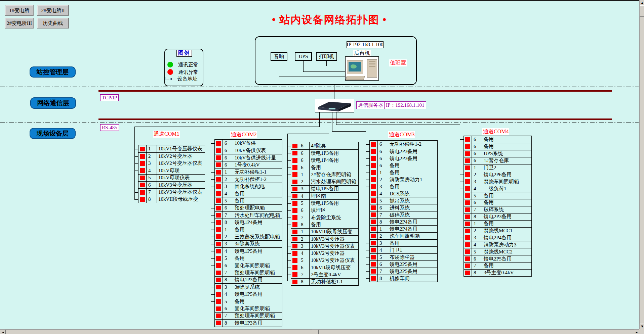 This screenshot has width=644, height=334. Describe the element at coordinates (497, 175) in the screenshot. I see `device-row: 2 馈电2P6备用` at that location.